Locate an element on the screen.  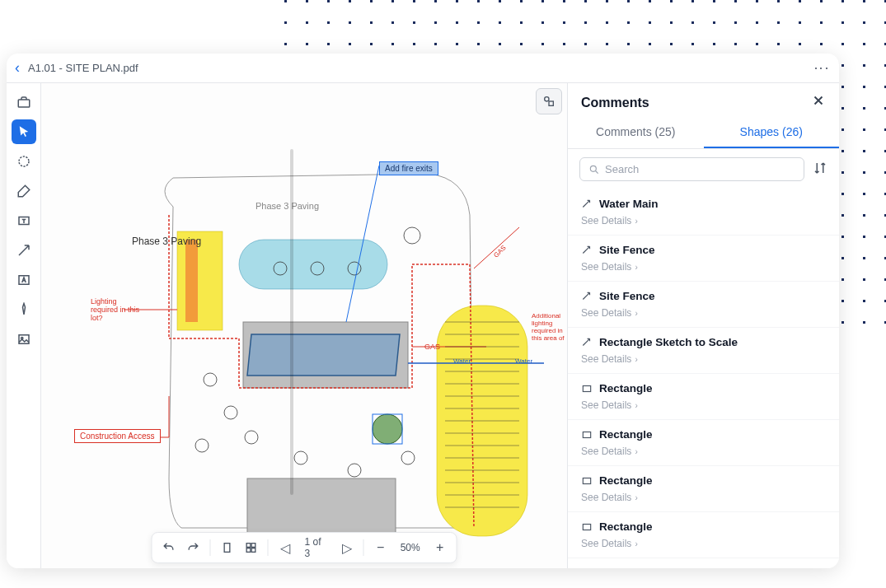
textbox-button is located at coordinates (24, 221).